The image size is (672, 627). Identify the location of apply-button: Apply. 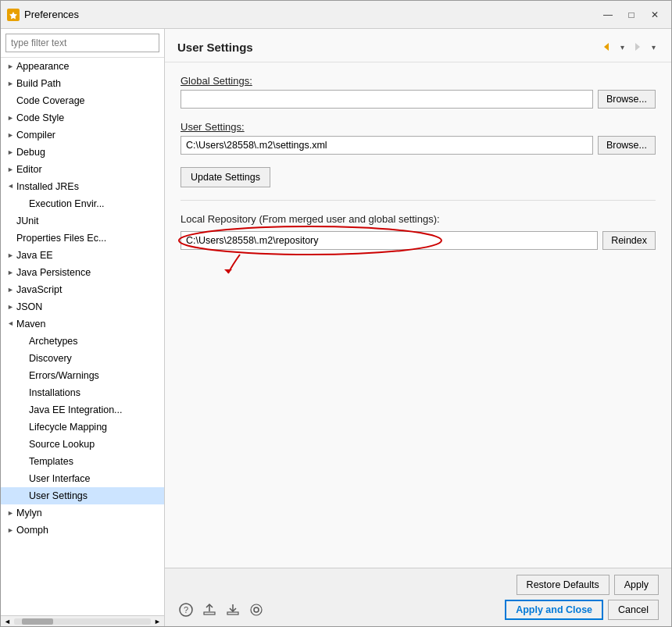
(636, 585).